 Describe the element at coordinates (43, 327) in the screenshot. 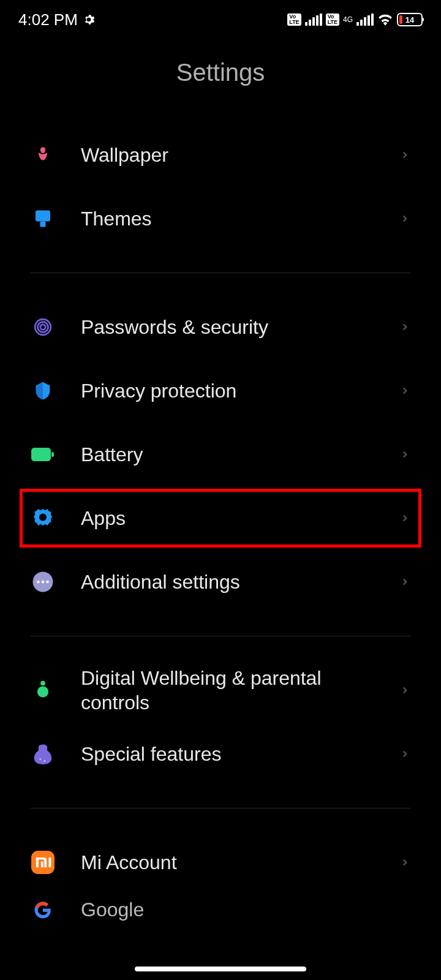

I see `fingerprint-icon` at that location.